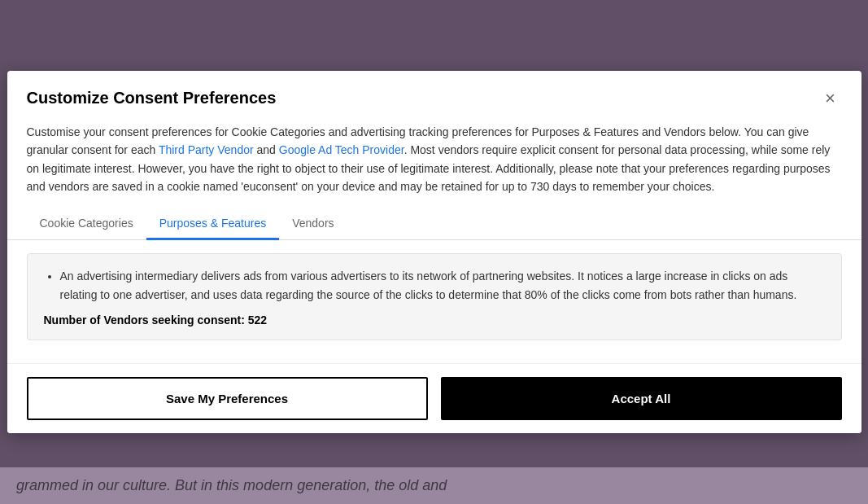 The image size is (868, 504). What do you see at coordinates (434, 97) in the screenshot?
I see `modal-header: Customize Consent Preferences ×` at bounding box center [434, 97].